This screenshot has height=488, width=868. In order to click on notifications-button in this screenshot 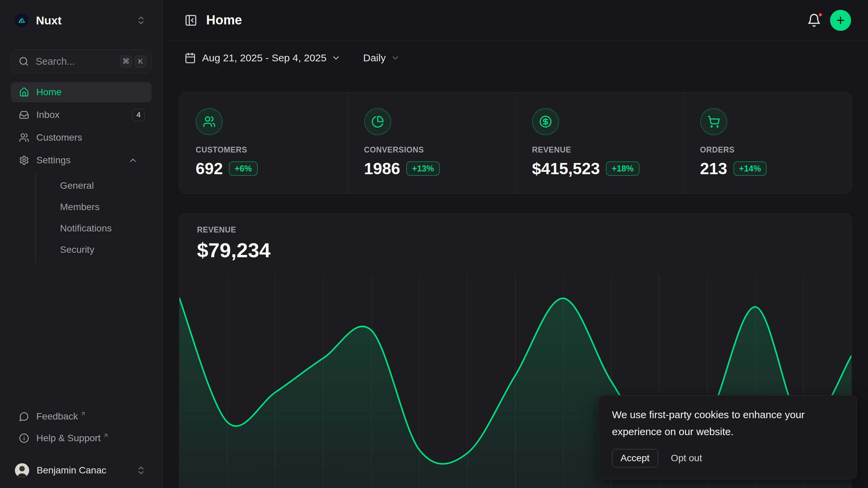, I will do `click(814, 20)`.